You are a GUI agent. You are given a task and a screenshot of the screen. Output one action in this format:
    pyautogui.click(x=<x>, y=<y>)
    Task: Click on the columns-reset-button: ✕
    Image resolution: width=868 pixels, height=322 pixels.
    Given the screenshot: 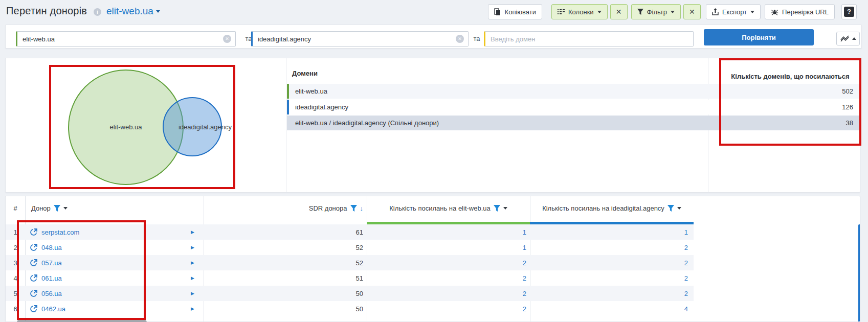 What is the action you would take?
    pyautogui.click(x=619, y=12)
    